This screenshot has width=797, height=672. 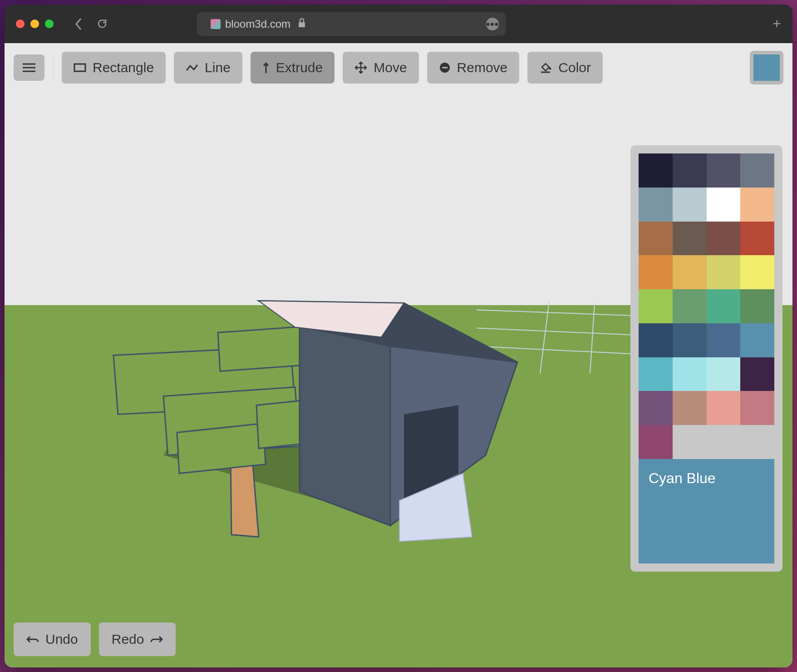 What do you see at coordinates (706, 359) in the screenshot?
I see `color-picker-panel: Cyan Blue` at bounding box center [706, 359].